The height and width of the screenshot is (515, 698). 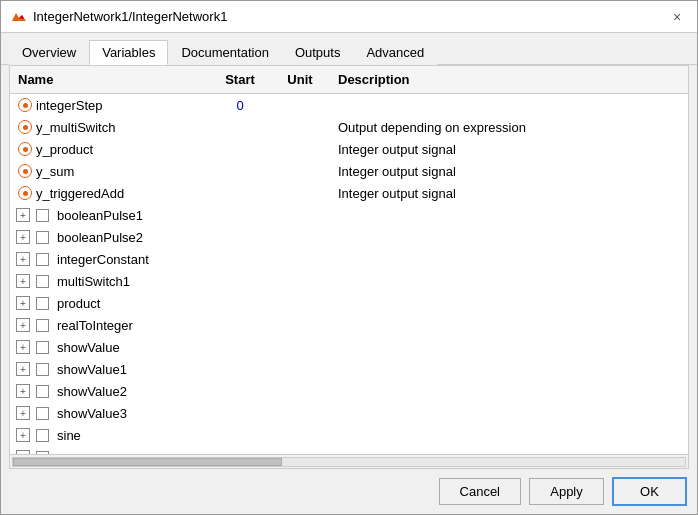 I want to click on table-row: integerStep 0, so click(x=349, y=105).